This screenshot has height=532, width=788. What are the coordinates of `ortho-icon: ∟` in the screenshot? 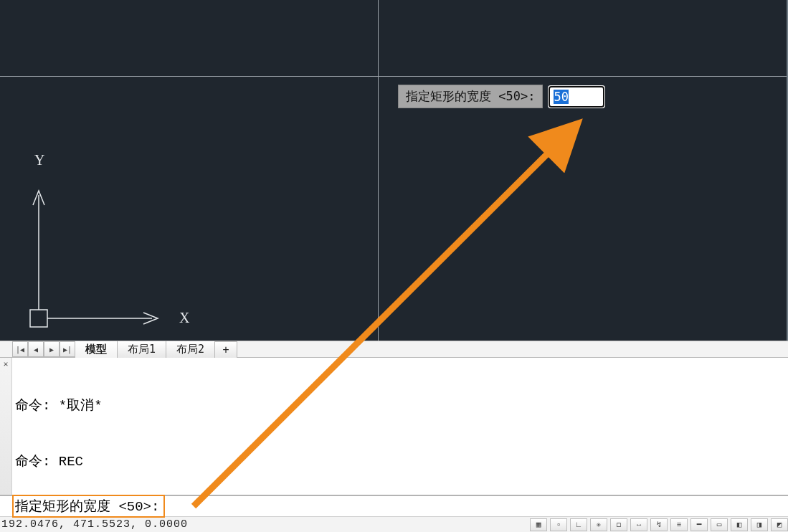 It's located at (579, 525).